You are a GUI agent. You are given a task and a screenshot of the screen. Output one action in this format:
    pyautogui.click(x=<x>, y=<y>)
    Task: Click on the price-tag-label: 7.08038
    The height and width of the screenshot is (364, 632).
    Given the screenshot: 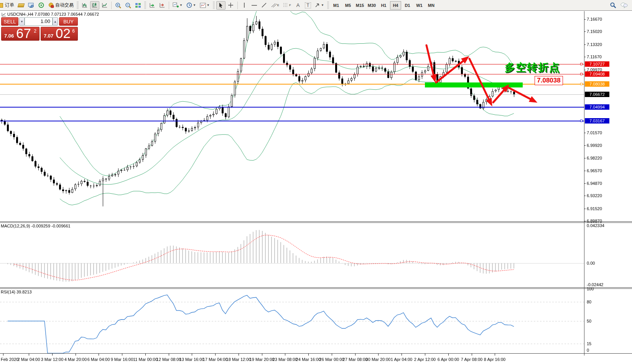 What is the action you would take?
    pyautogui.click(x=549, y=81)
    